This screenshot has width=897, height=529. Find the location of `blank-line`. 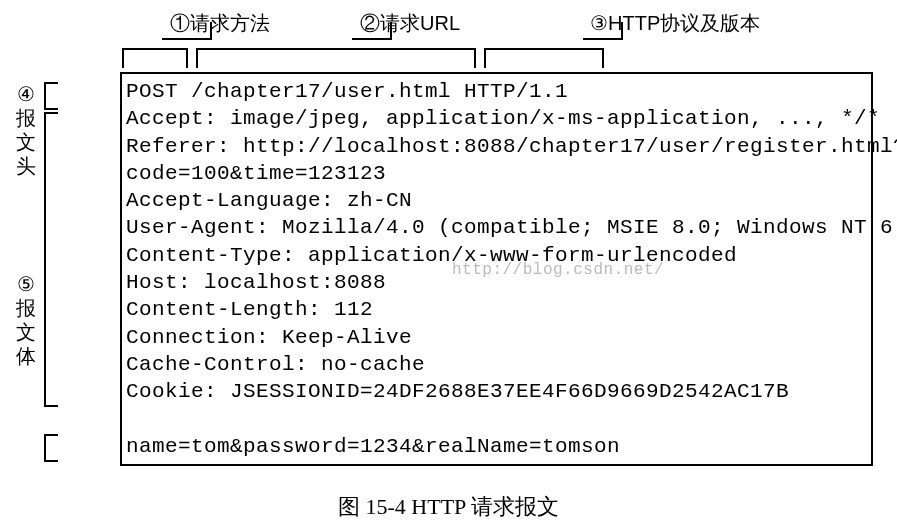

blank-line is located at coordinates (496, 420).